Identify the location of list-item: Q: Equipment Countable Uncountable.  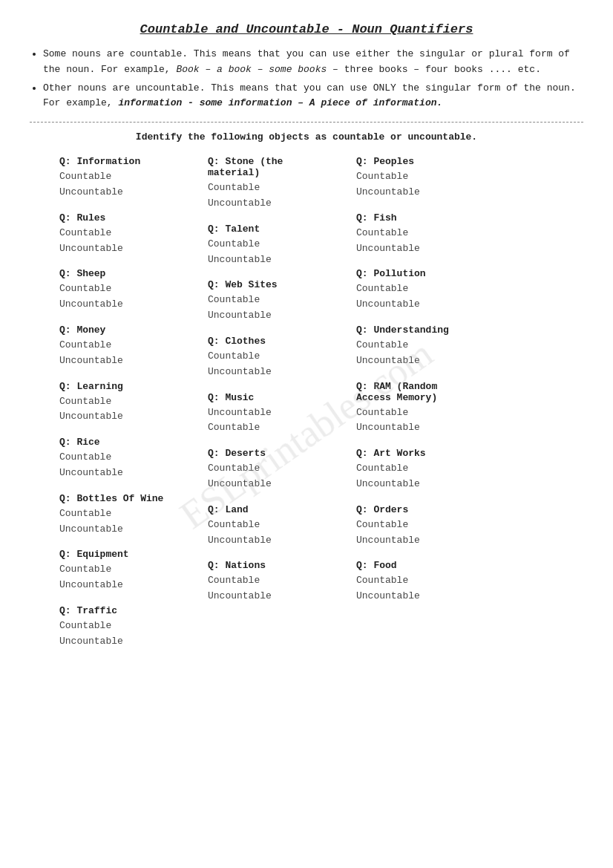
(134, 571).